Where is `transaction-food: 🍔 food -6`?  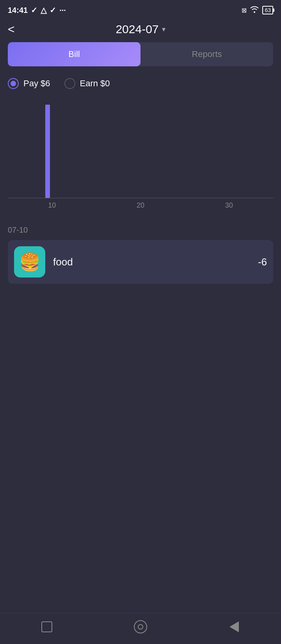 transaction-food: 🍔 food -6 is located at coordinates (140, 262).